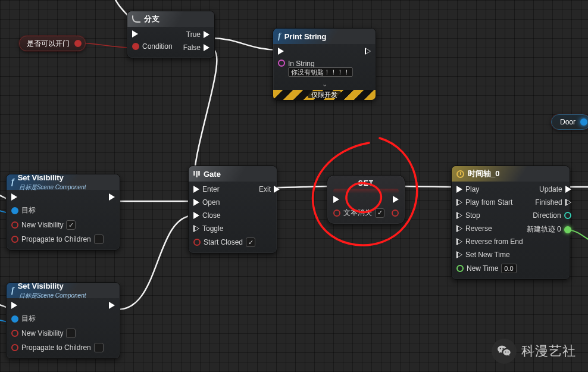  What do you see at coordinates (324, 85) in the screenshot?
I see `expand-arrow-icon: ⌄` at bounding box center [324, 85].